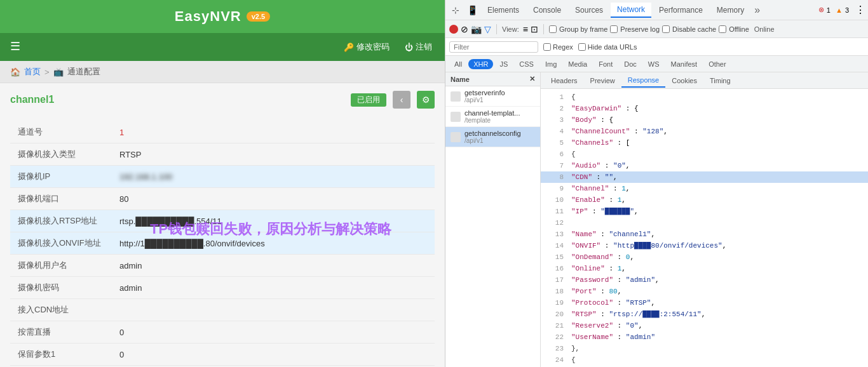  I want to click on tab-performance: Performance, so click(681, 10).